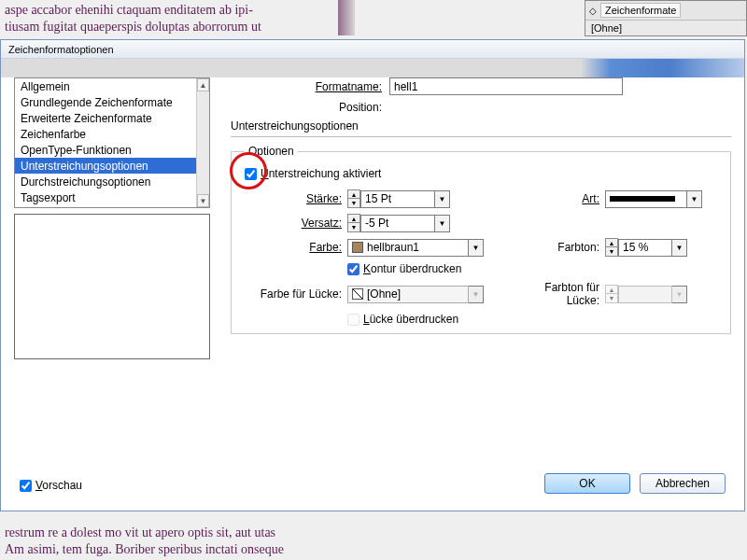 Image resolution: width=747 pixels, height=560 pixels. Describe the element at coordinates (666, 19) in the screenshot. I see `char-styles-panel: ◇ Zeichenformate [Ohne]` at that location.